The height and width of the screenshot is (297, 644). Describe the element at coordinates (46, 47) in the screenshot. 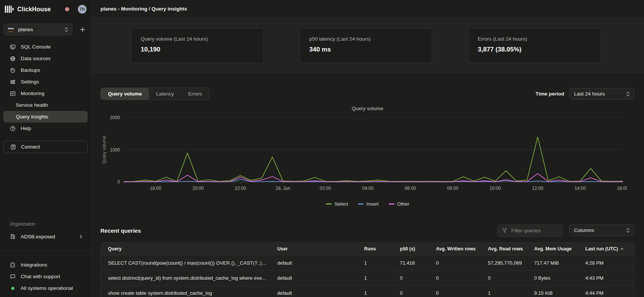

I see `sidebar-item-sql-console: SQL Console` at that location.